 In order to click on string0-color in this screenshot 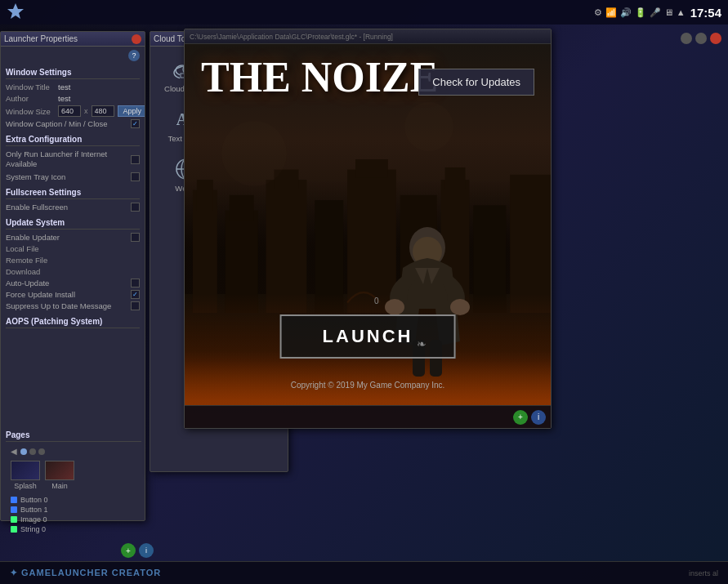, I will do `click(14, 529)`.